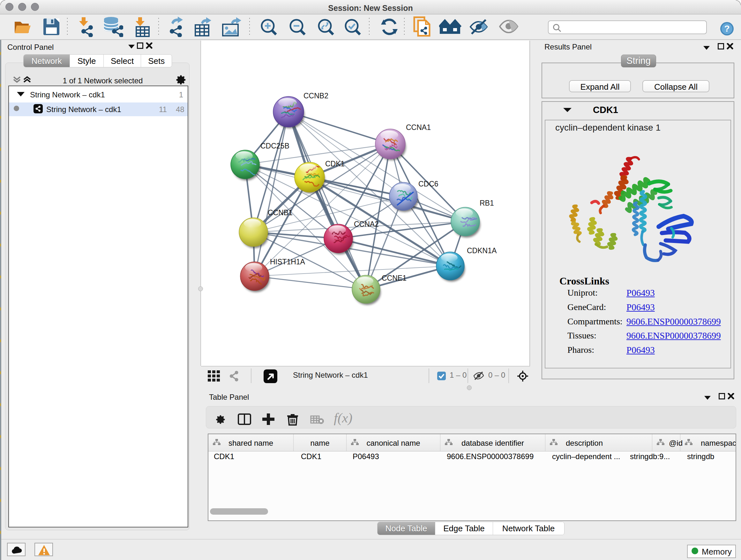  I want to click on svg-text: CDK1, so click(335, 164).